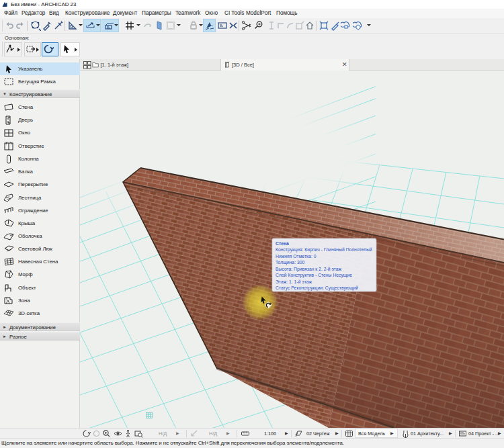 This screenshot has height=448, width=504. What do you see at coordinates (324, 250) in the screenshot?
I see `svg-text:Конструкция: Кирпич - Глиняный: Конструкция: Кирпич - Глиняный Полнотелы…` at bounding box center [324, 250].